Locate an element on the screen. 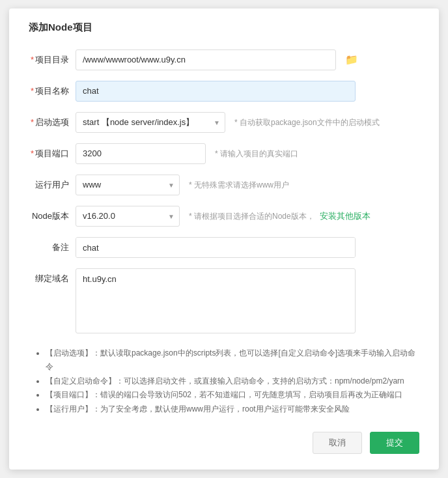  label-node-version: Node版本 is located at coordinates (52, 216).